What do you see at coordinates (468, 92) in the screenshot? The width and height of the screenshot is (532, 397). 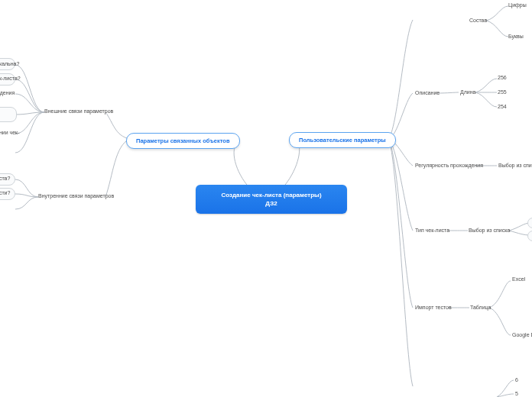 I see `node-dlina: Длина` at bounding box center [468, 92].